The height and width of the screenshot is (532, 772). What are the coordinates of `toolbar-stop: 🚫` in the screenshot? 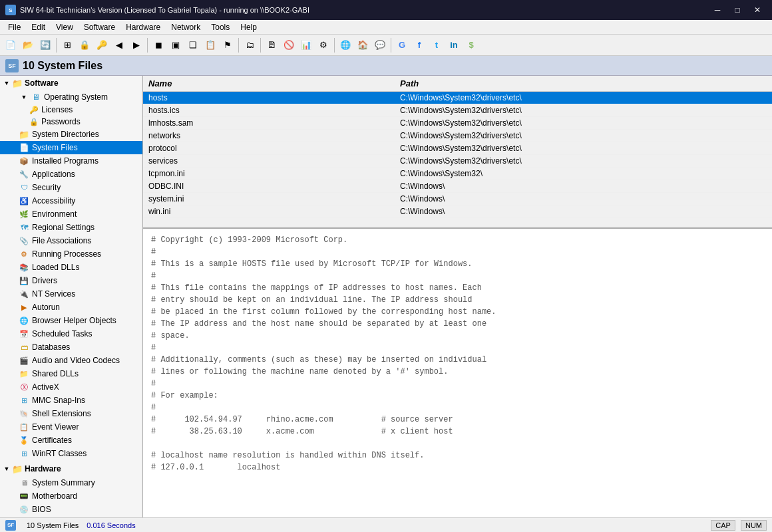 It's located at (289, 45).